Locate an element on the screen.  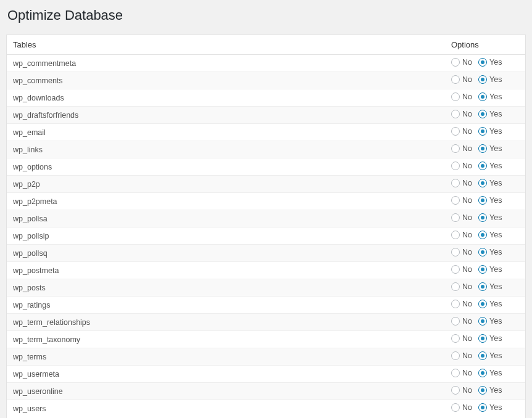
header-tables: Tables is located at coordinates (226, 45).